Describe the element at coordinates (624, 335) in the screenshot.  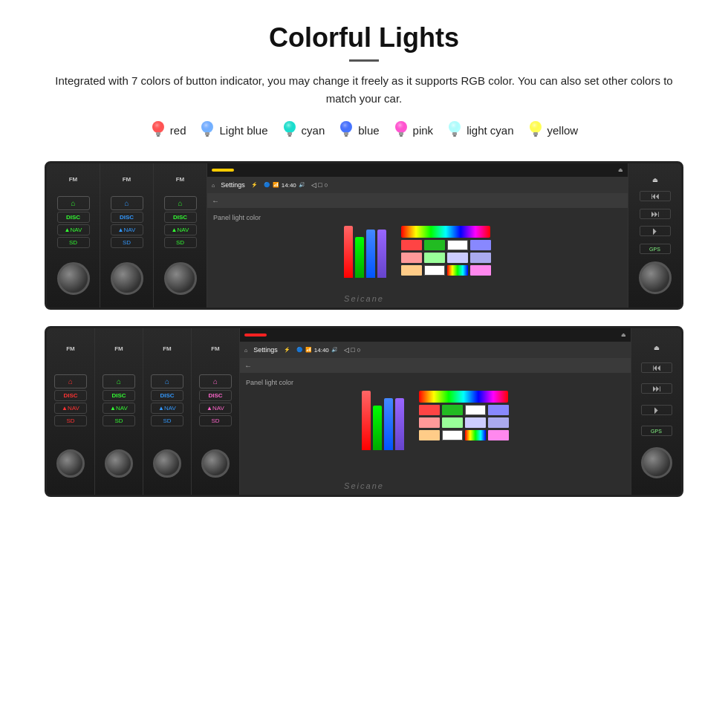
I see `unit2-eject-icon: ⏏` at that location.